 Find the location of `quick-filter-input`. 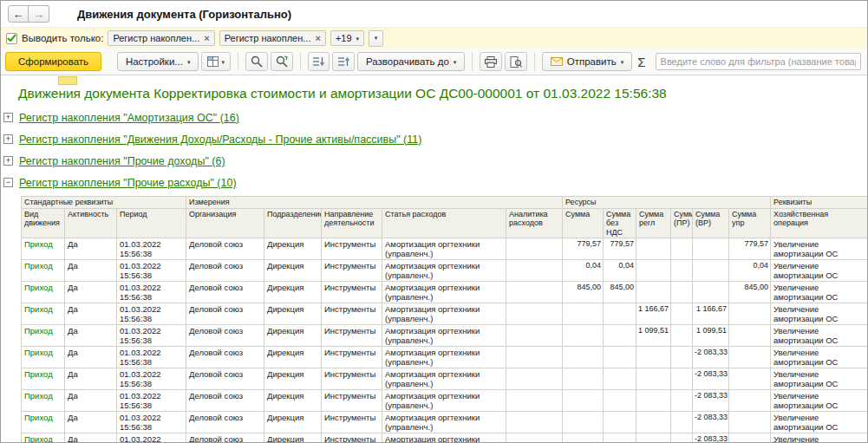

quick-filter-input is located at coordinates (758, 62).